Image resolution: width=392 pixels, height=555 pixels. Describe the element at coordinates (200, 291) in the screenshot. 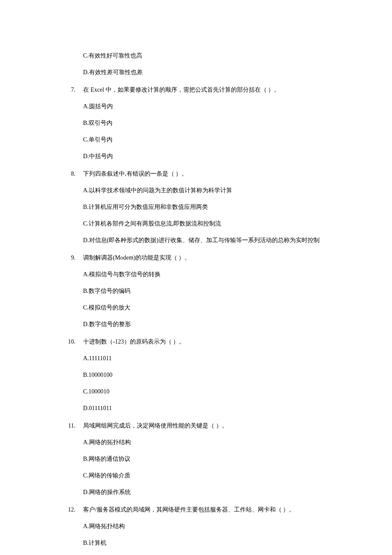

I see `question-9: 9. 调制解调器(Modem)的功能是实现（ ）。 A.模拟信号与数字信号的转换…` at that location.